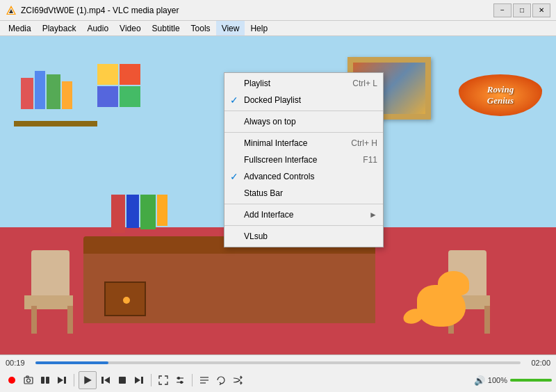 This screenshot has height=392, width=556. What do you see at coordinates (453, 284) in the screenshot?
I see `dino-head` at bounding box center [453, 284].